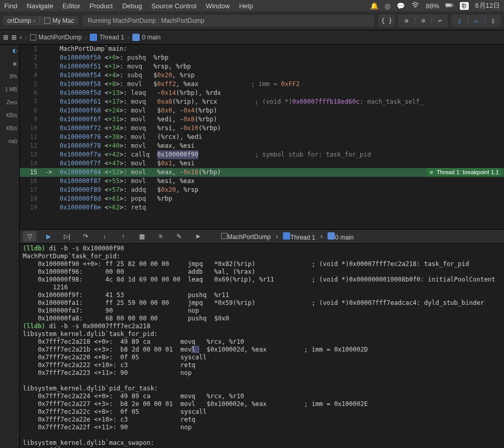 This screenshot has height=448, width=504. I want to click on battery-icon, so click(449, 6).